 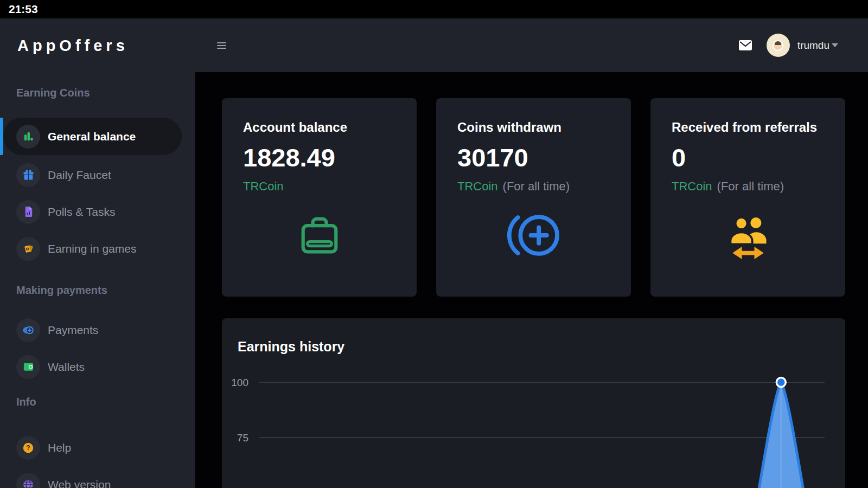 What do you see at coordinates (98, 248) in the screenshot?
I see `sidebar-item-earning-in-games: Earning in games` at bounding box center [98, 248].